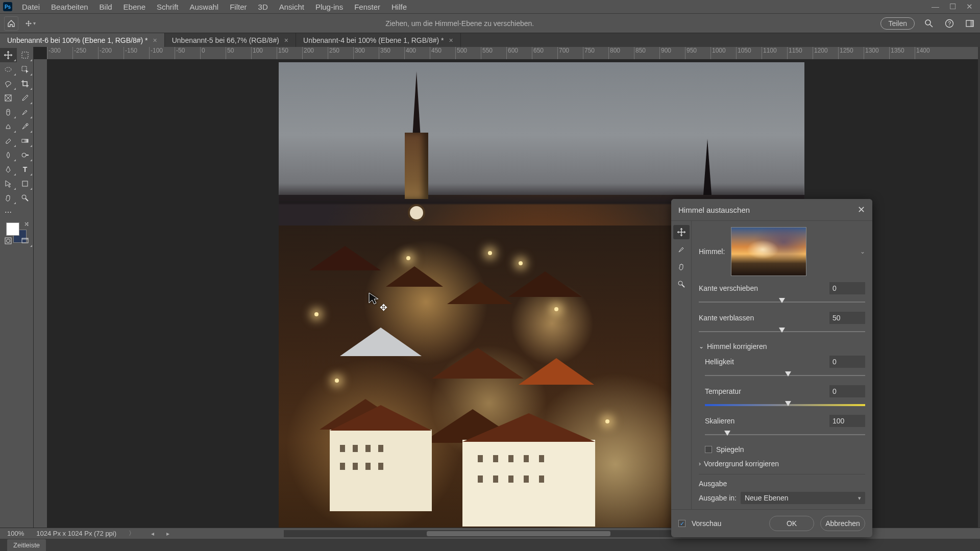 The width and height of the screenshot is (980, 551). Describe the element at coordinates (681, 267) in the screenshot. I see `sky-hand-tool` at that location.